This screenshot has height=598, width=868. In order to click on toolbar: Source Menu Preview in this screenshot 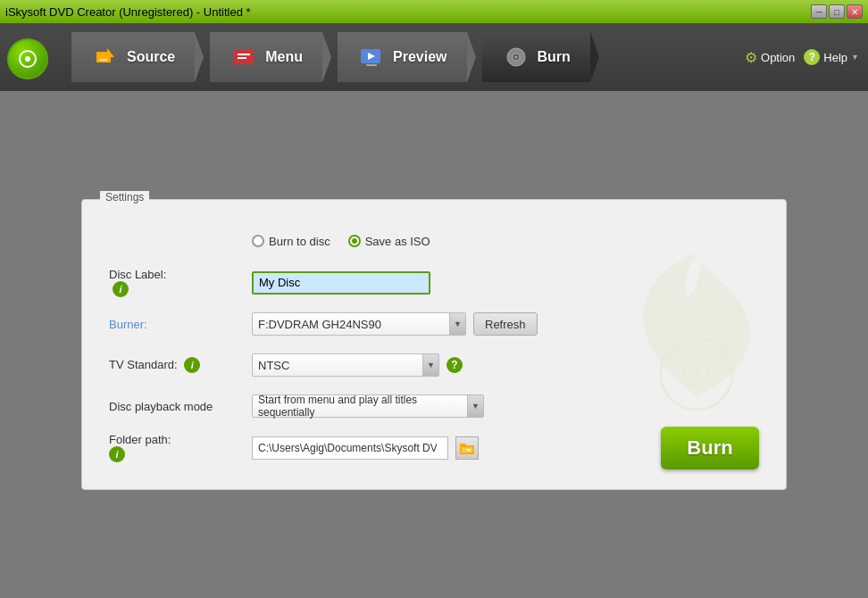, I will do `click(434, 57)`.